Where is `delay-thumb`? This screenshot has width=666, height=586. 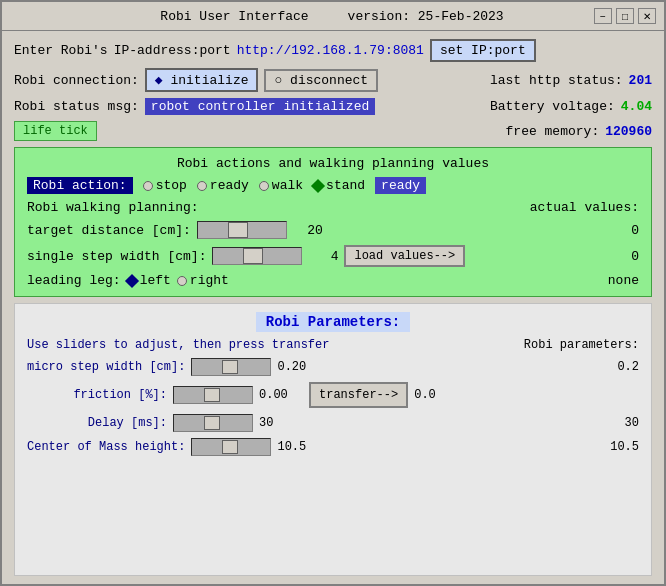
delay-thumb is located at coordinates (212, 423).